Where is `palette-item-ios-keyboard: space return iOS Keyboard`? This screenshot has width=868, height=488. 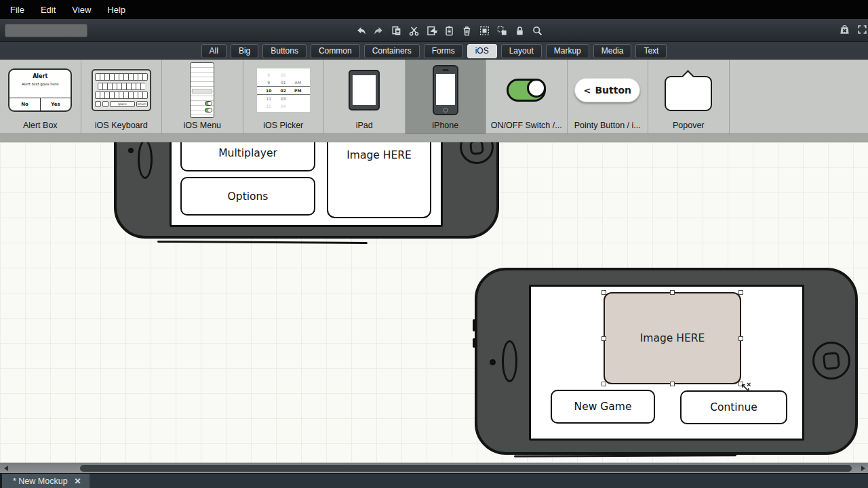 palette-item-ios-keyboard: space return iOS Keyboard is located at coordinates (122, 96).